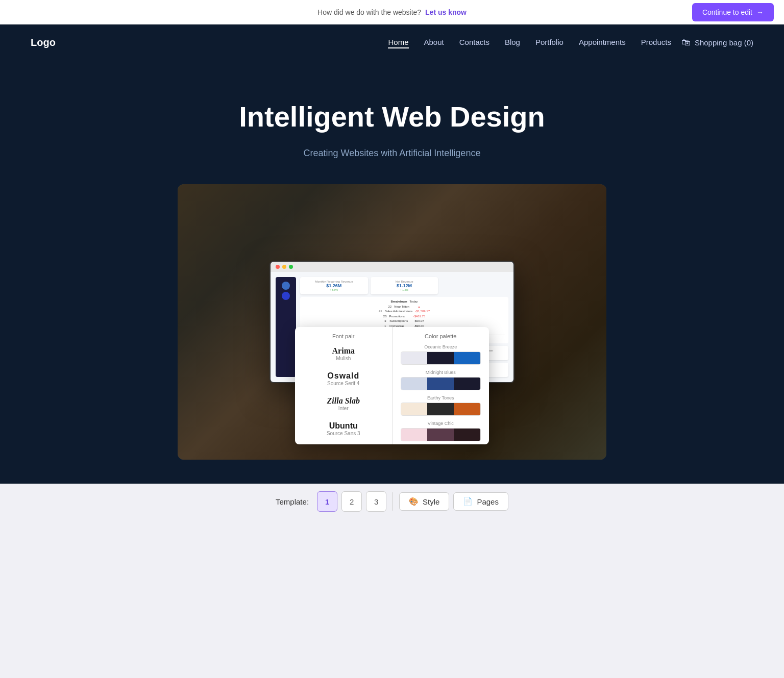 The width and height of the screenshot is (784, 678). Describe the element at coordinates (441, 409) in the screenshot. I see `palette-colors-earthy` at that location.